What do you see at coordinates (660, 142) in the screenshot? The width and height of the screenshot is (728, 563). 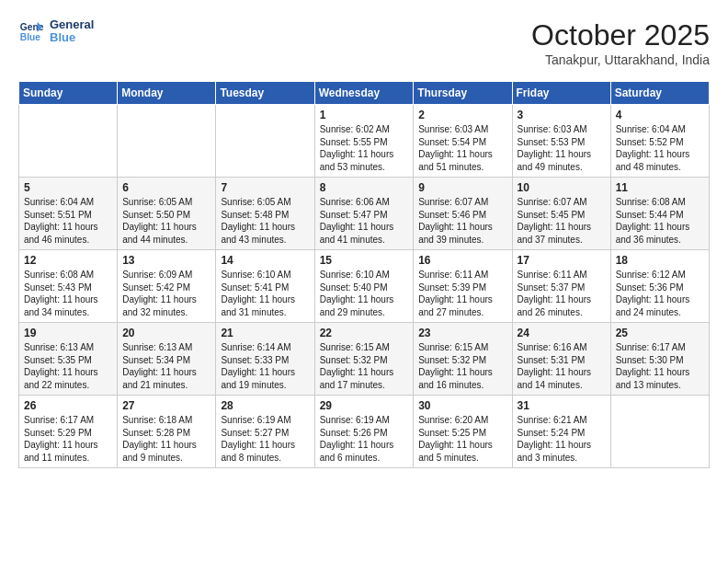 I see `calendar-cell: 4Sunrise: 6:04 AMSunset: 5:52 PMDaylight…` at bounding box center [660, 142].